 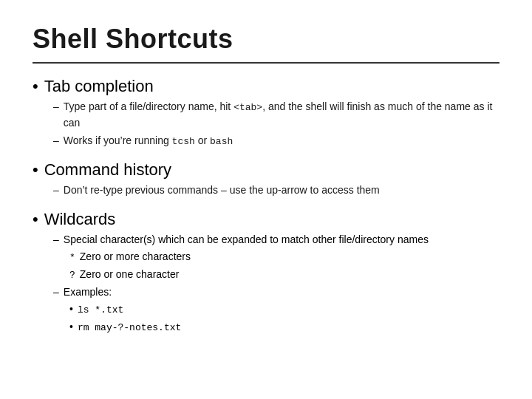 What do you see at coordinates (276, 191) in the screenshot?
I see `list-item: – Don’t re-type previous commands – use …` at bounding box center [276, 191].